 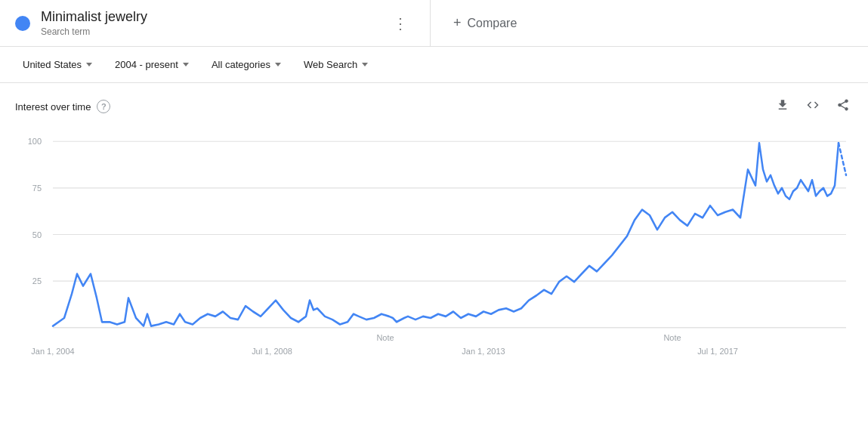 What do you see at coordinates (434, 106) in the screenshot?
I see `chart-header: Interest over time ?` at bounding box center [434, 106].